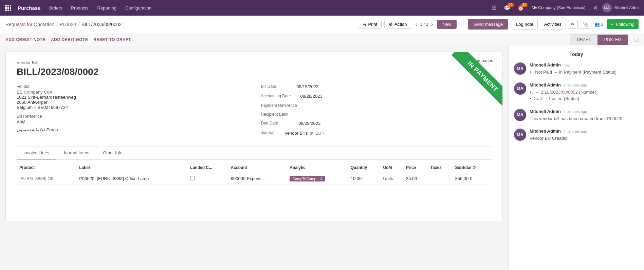  Describe the element at coordinates (556, 72) in the screenshot. I see `arrow-1: →` at that location.